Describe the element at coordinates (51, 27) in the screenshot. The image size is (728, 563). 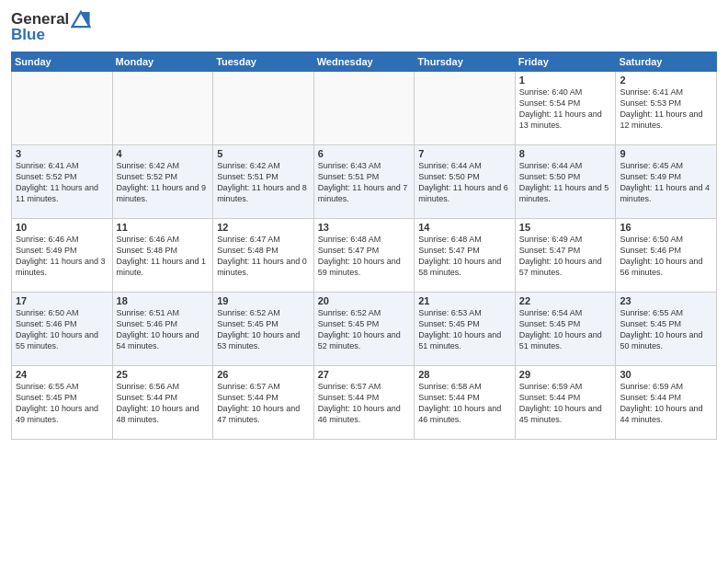
I see `logo: General Blue` at that location.